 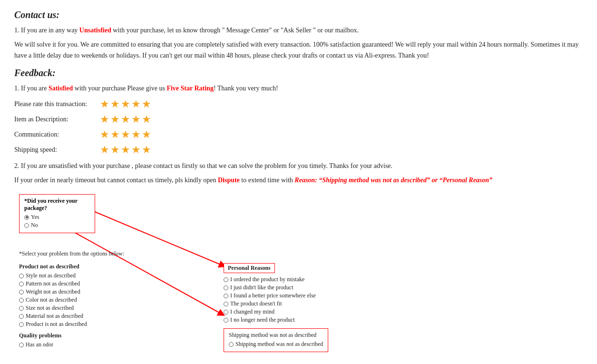 I want to click on feedback-point1: 1. If you are Satisfied with your purcha…, so click(x=299, y=89).